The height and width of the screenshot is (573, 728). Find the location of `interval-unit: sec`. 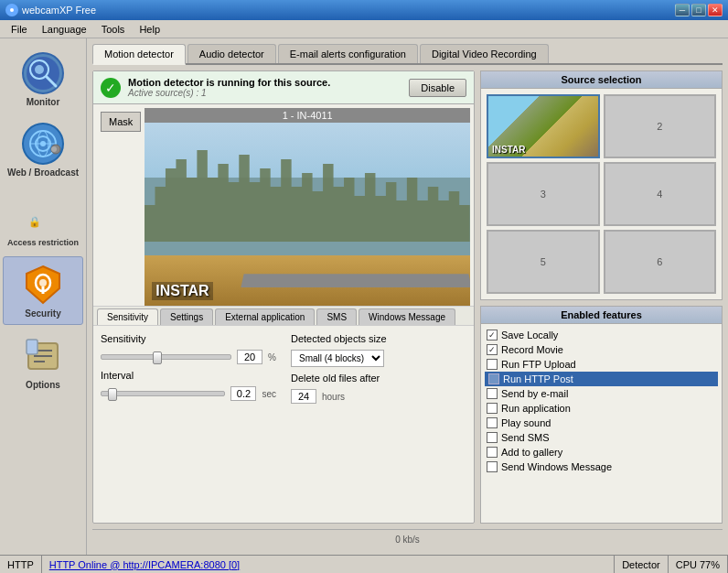

interval-unit: sec is located at coordinates (269, 394).